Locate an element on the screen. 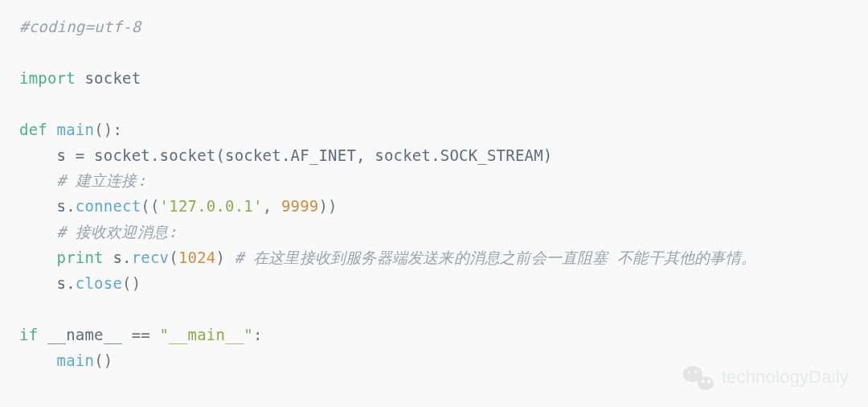 The image size is (868, 407). expr-socket-create: socket.socket(socket.AF_INET, socket.SOC… is located at coordinates (318, 155).